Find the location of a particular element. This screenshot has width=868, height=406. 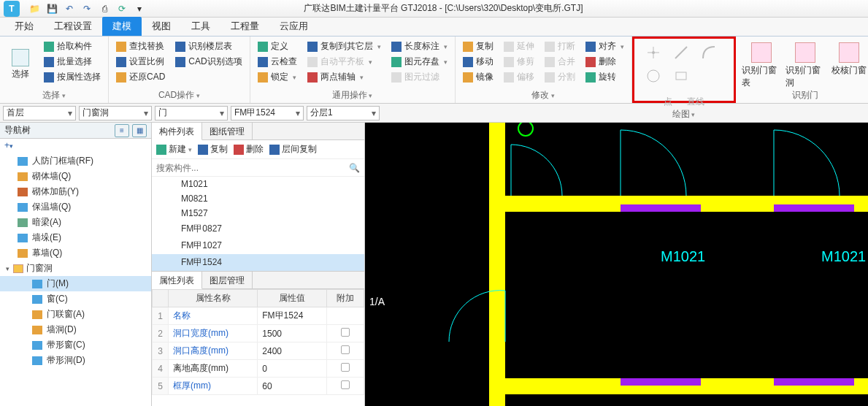

search-input is located at coordinates (253, 168).